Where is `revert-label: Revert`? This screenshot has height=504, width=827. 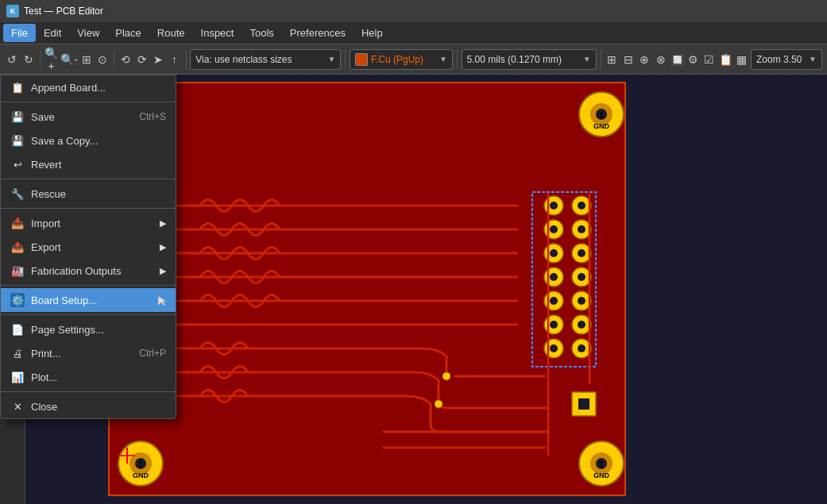
revert-label: Revert is located at coordinates (46, 165).